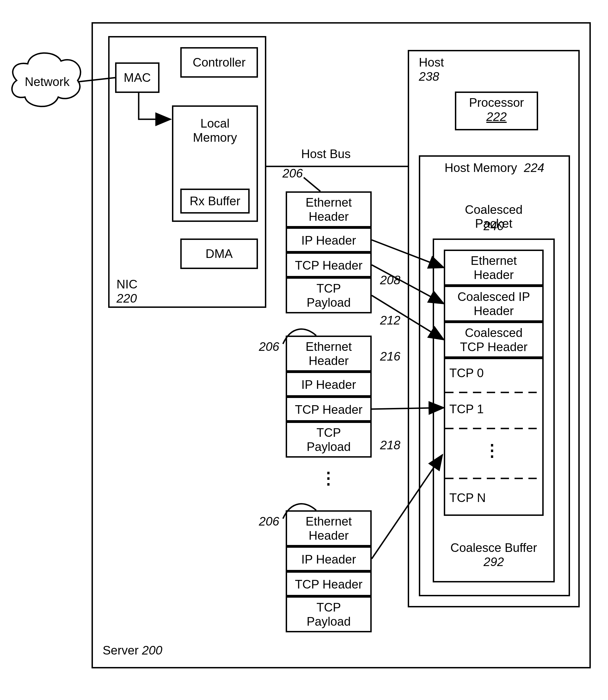 This screenshot has width=608, height=700. What do you see at coordinates (215, 201) in the screenshot?
I see `rx-buffer-label: Rx Buffer` at bounding box center [215, 201].